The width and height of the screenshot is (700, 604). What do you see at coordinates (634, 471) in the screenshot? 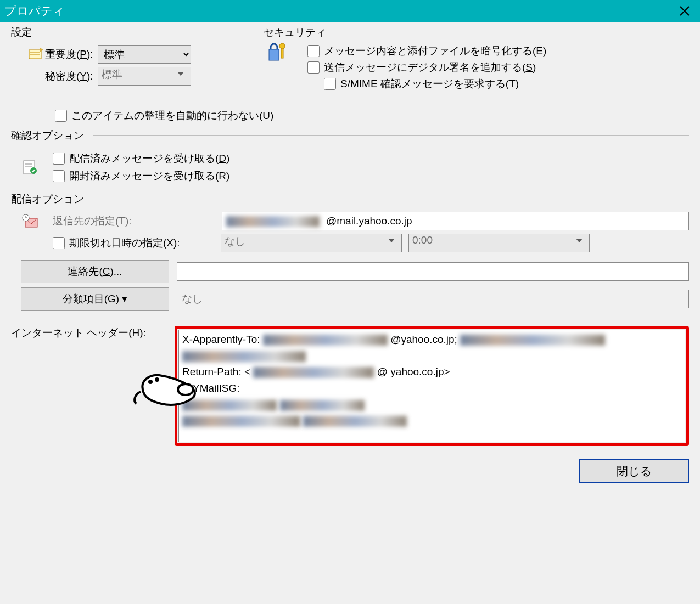
I see `close-button: 閉じる` at bounding box center [634, 471].